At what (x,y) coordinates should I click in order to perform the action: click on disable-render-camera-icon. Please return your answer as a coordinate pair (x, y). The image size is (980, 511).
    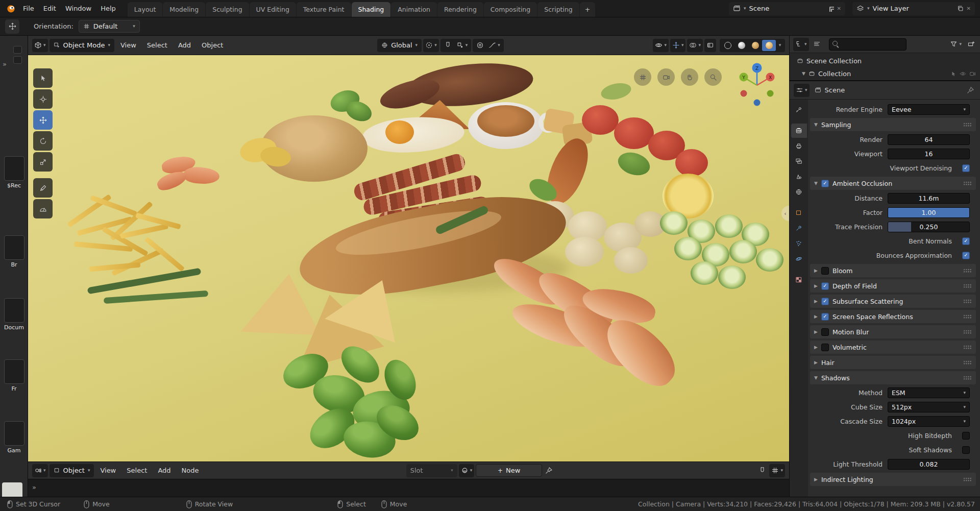
    Looking at the image, I should click on (973, 74).